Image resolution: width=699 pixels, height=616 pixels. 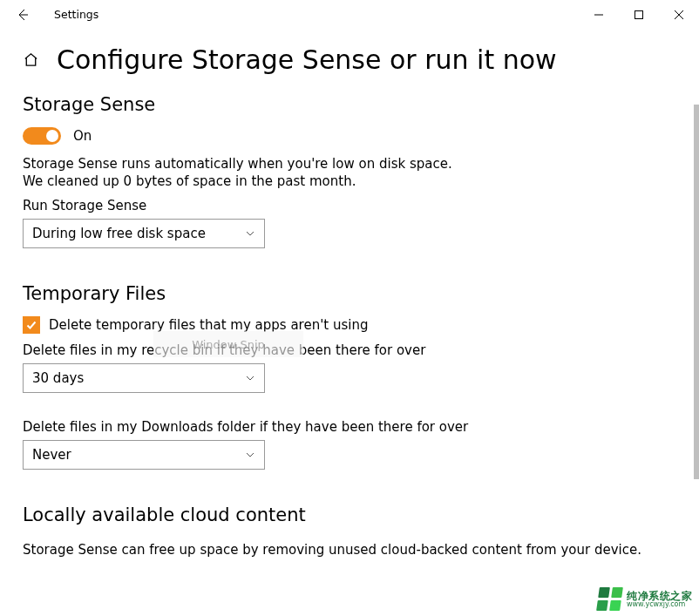 What do you see at coordinates (82, 136) in the screenshot?
I see `toggle-state-label: On` at bounding box center [82, 136].